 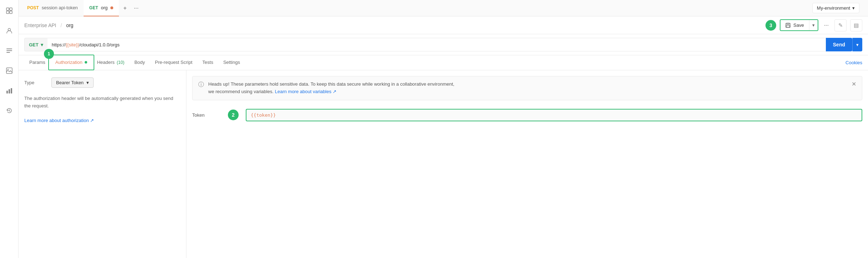 What do you see at coordinates (841, 25) in the screenshot?
I see `edit-icon: ✎` at bounding box center [841, 25].